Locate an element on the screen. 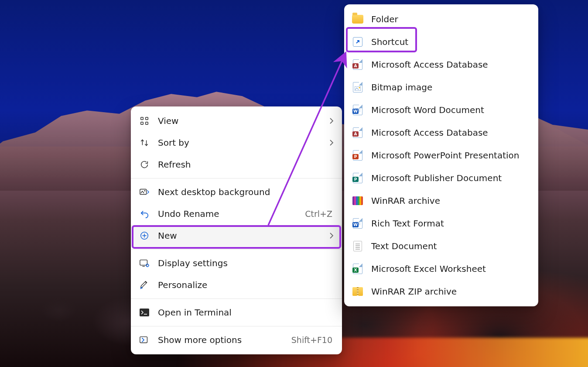 Image resolution: width=588 pixels, height=367 pixels. menu-item-label: View is located at coordinates (238, 121).